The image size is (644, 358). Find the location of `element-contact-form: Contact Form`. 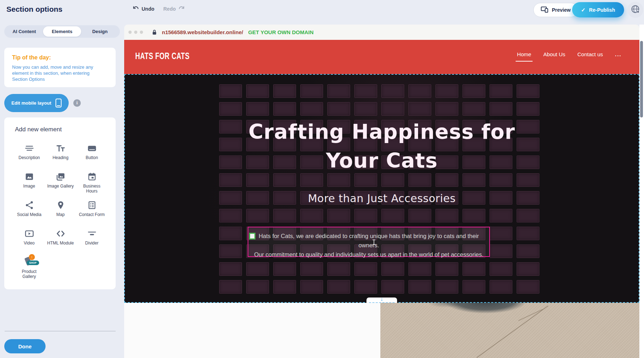

element-contact-form: Contact Form is located at coordinates (92, 213).